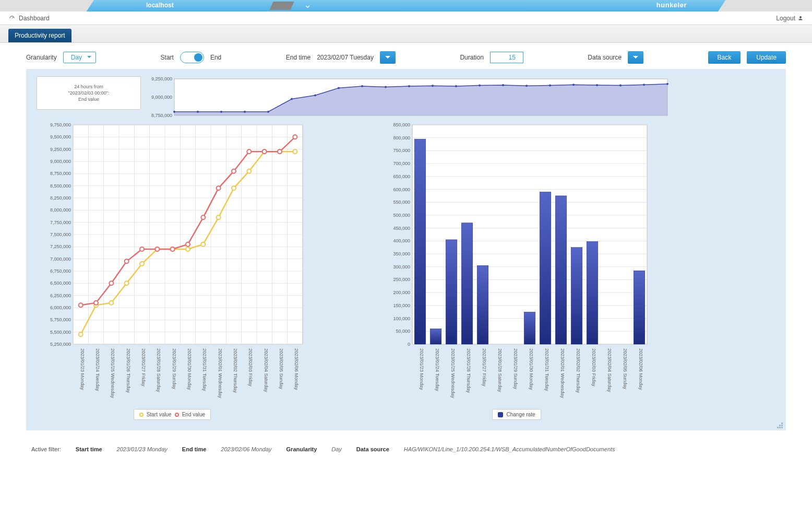  What do you see at coordinates (402, 150) in the screenshot?
I see `svg-text: 750,000` at bounding box center [402, 150].